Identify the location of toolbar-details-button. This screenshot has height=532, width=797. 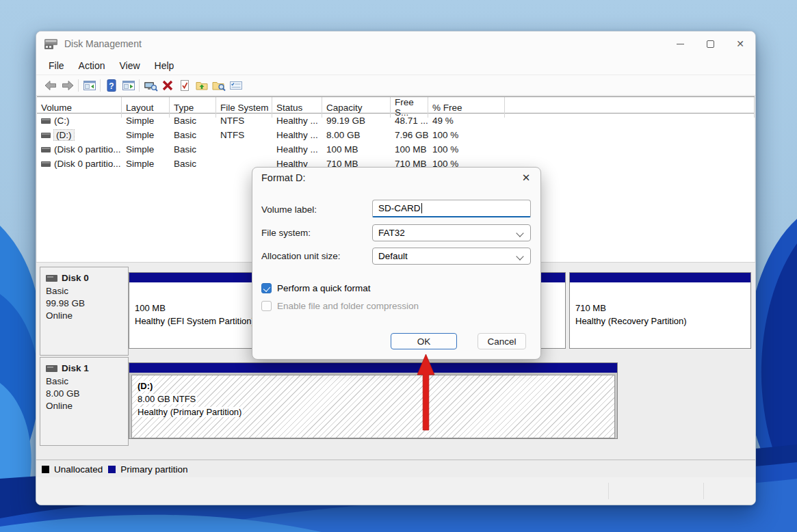
(235, 85).